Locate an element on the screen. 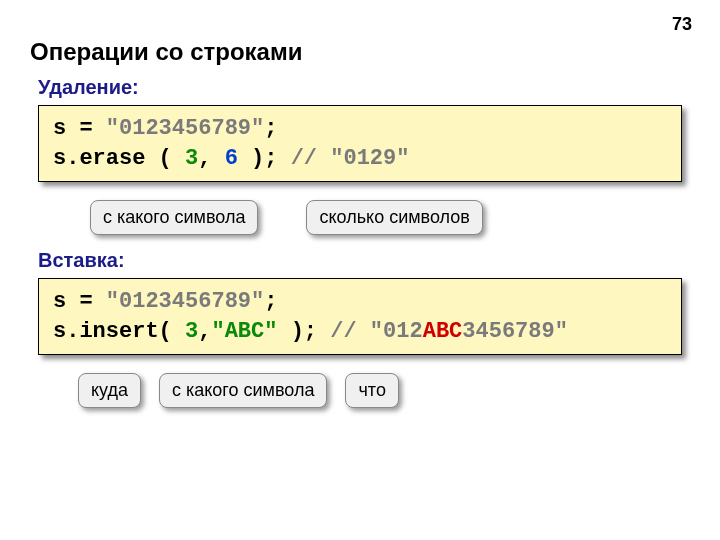 Image resolution: width=720 pixels, height=540 pixels. callout-where: куда is located at coordinates (110, 390).